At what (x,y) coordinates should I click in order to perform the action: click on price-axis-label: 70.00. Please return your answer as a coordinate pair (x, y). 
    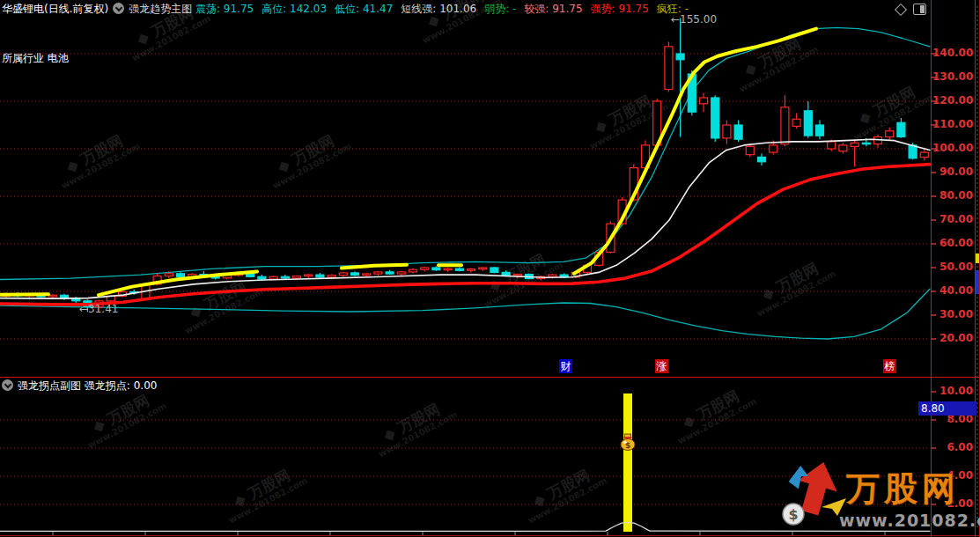
    Looking at the image, I should click on (953, 219).